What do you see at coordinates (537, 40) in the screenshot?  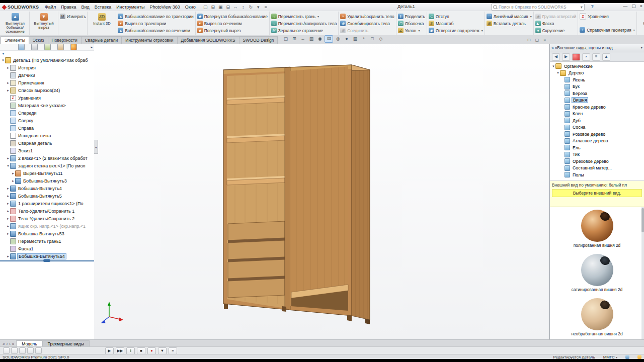 I see `doc-restore-button: ▢` at bounding box center [537, 40].